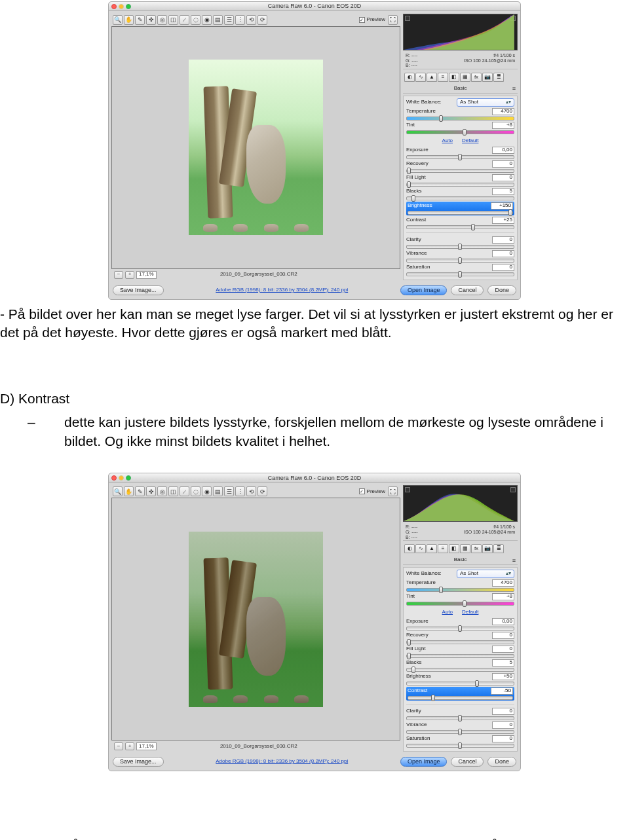 The height and width of the screenshot is (840, 629). Describe the element at coordinates (147, 746) in the screenshot. I see `zoom-level: 17,1%` at that location.